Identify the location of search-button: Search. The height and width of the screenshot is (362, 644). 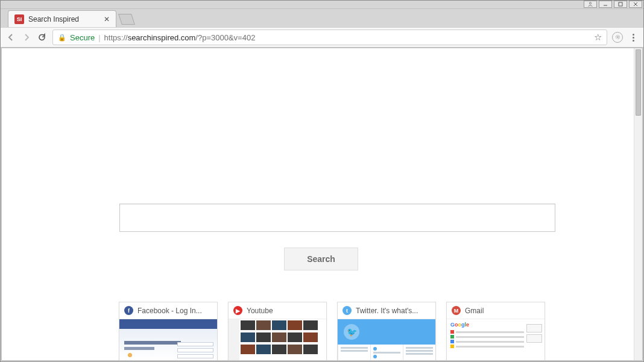
(321, 259).